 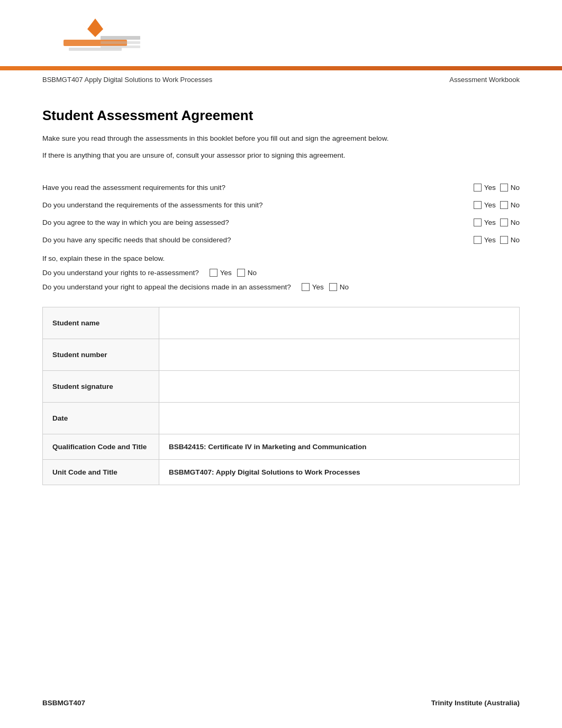 I want to click on inline-question-row-1: Do you understand your rights to re-asse…, so click(x=281, y=273).